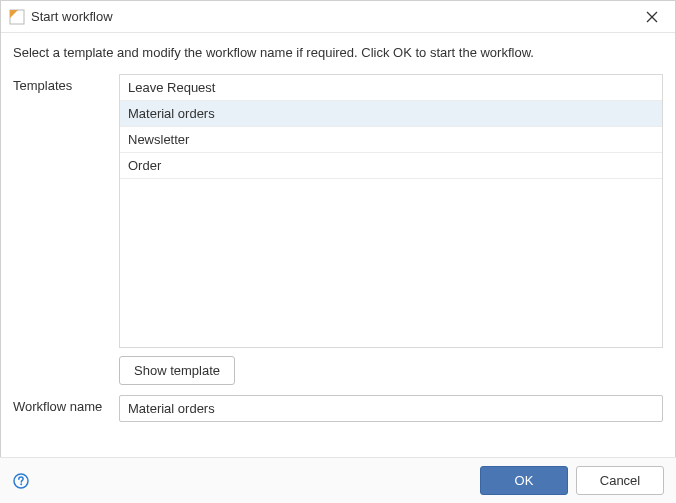 This screenshot has height=503, width=676. What do you see at coordinates (391, 88) in the screenshot?
I see `list-item: Leave Request` at bounding box center [391, 88].